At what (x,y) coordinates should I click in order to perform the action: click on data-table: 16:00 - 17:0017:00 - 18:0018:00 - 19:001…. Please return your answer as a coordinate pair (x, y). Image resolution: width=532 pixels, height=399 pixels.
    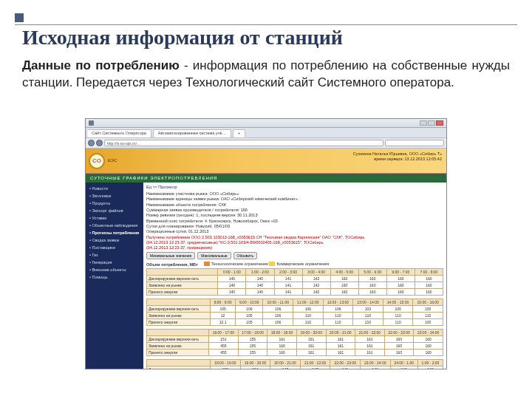
    Looking at the image, I should click on (295, 343).